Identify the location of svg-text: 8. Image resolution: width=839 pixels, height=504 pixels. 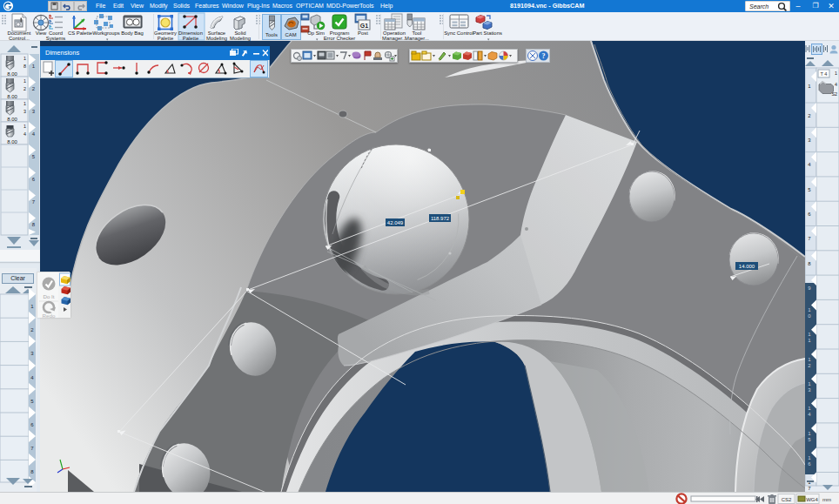
(24, 66).